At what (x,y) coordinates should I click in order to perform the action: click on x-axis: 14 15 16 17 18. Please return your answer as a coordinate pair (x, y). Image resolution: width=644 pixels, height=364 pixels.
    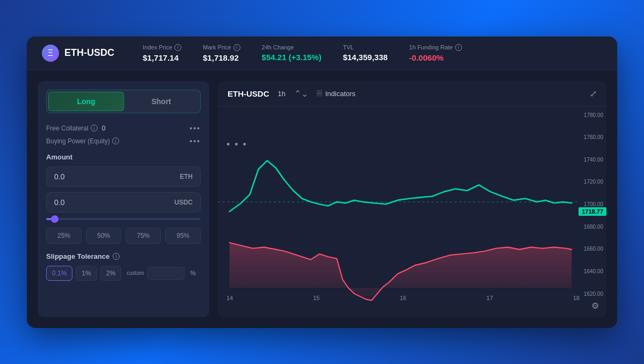
    Looking at the image, I should click on (403, 298).